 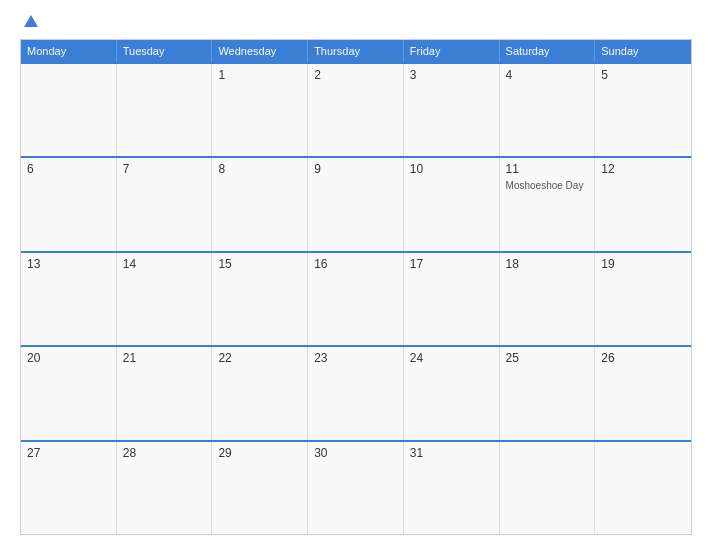 I want to click on day-number: 3, so click(x=452, y=75).